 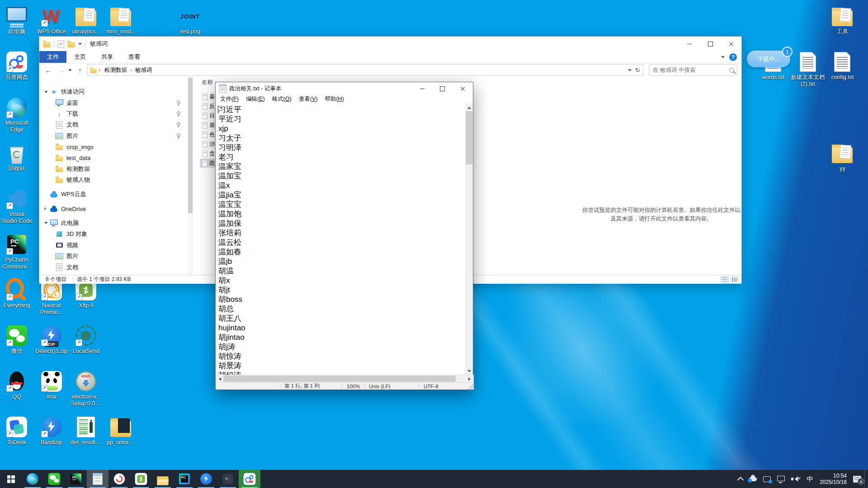 What do you see at coordinates (725, 280) in the screenshot?
I see `details-view-button` at bounding box center [725, 280].